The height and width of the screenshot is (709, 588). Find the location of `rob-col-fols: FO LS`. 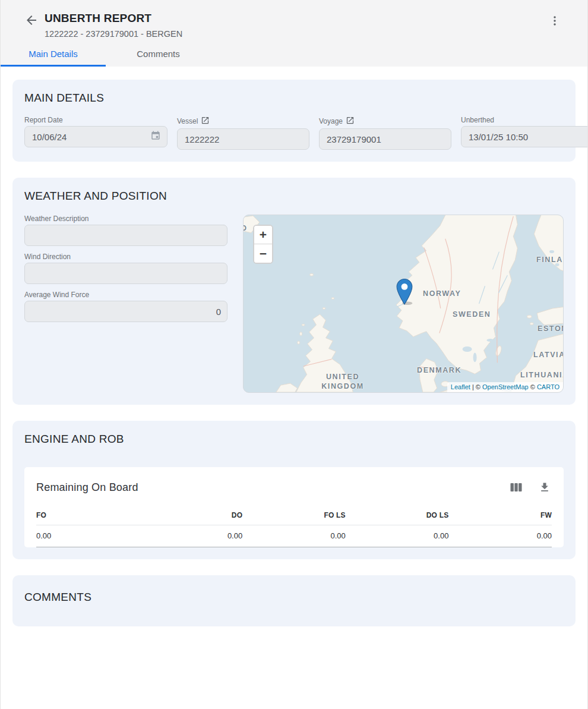

rob-col-fols: FO LS is located at coordinates (294, 515).